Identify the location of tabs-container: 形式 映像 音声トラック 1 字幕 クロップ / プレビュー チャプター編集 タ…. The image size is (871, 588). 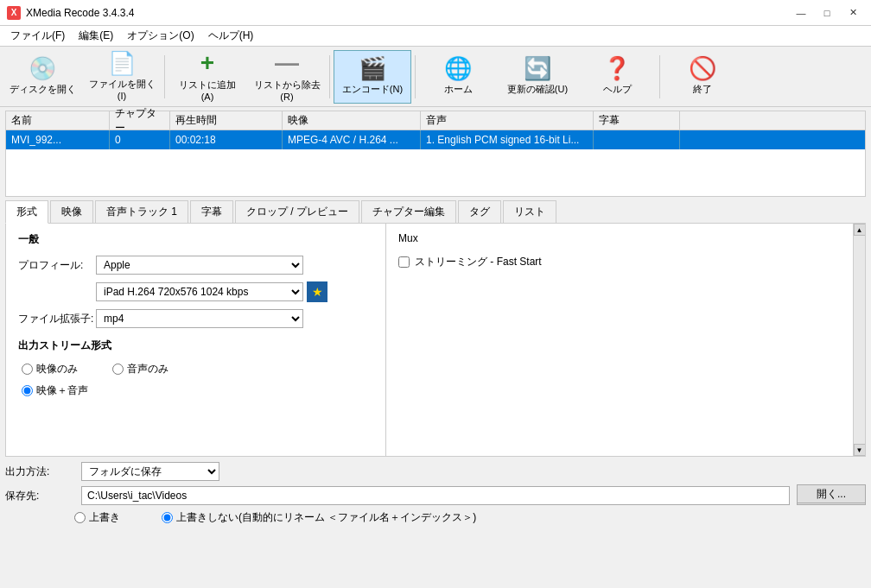
(436, 212).